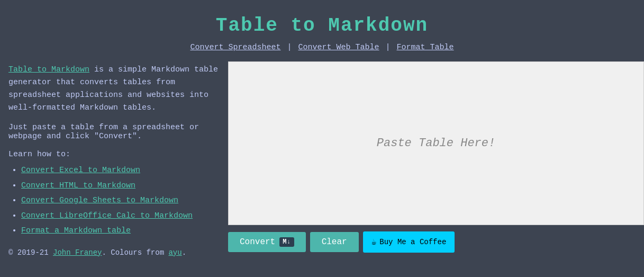 The width and height of the screenshot is (644, 277). I want to click on nav-sep-2: |, so click(388, 48).